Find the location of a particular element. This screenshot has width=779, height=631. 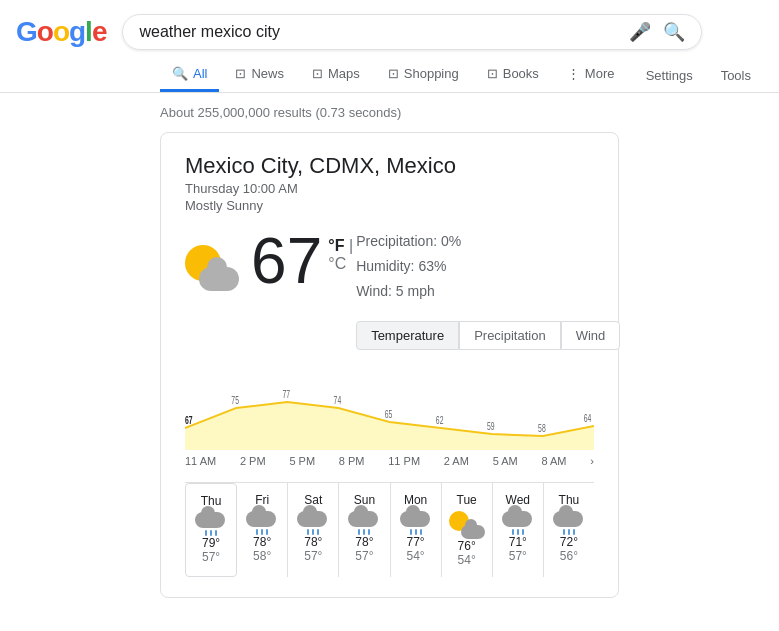

rain-icon-mon is located at coordinates (416, 523).